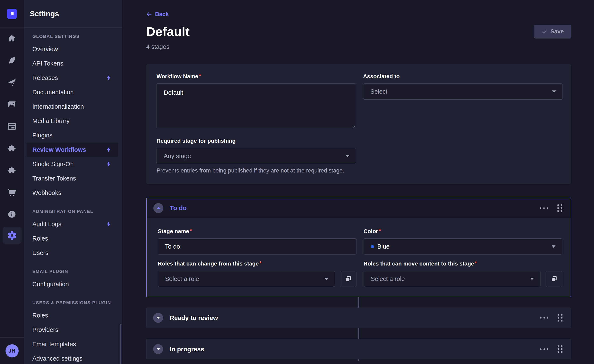 Image resolution: width=594 pixels, height=364 pixels. What do you see at coordinates (359, 349) in the screenshot?
I see `stage-accordion-in-progress: In progress` at bounding box center [359, 349].